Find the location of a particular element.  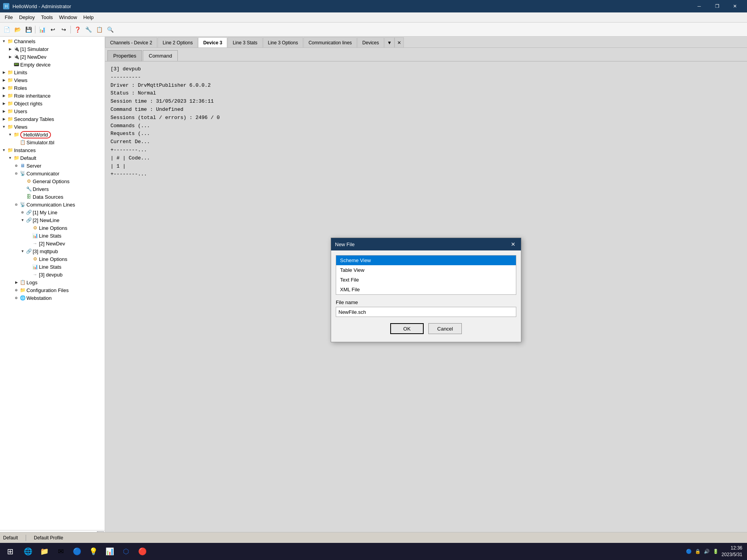

tree-item-lineoptions-mqttpub: ⚙ Line Options is located at coordinates (52, 259).